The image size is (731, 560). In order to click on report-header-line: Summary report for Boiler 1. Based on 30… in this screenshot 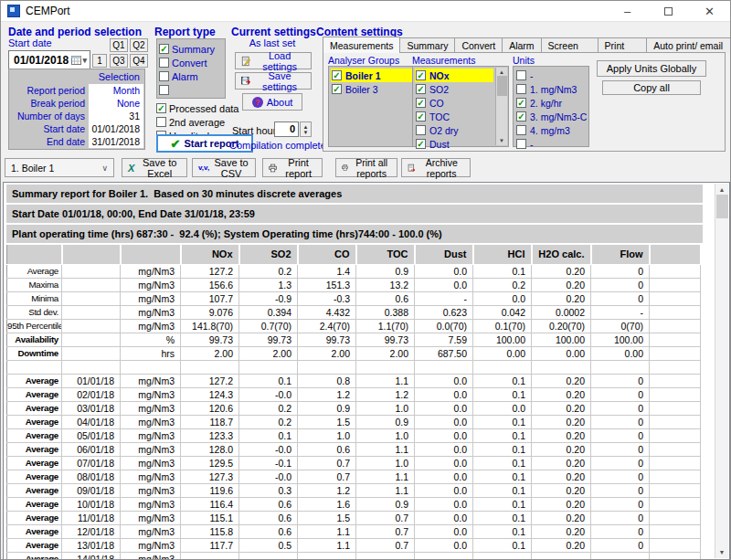, I will do `click(355, 194)`.